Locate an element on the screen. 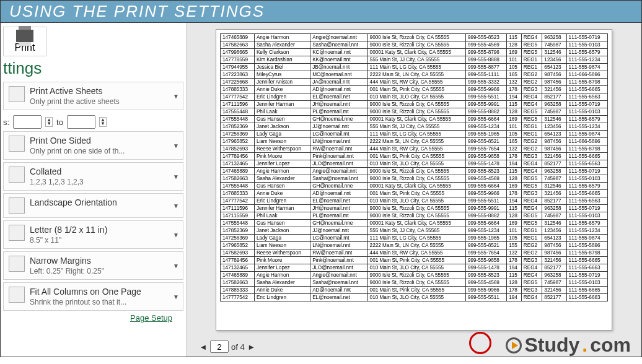 The height and width of the screenshot is (364, 642). table-row: 147582693Reese WitherspoonRW@noemail.nnt… is located at coordinates (414, 253).